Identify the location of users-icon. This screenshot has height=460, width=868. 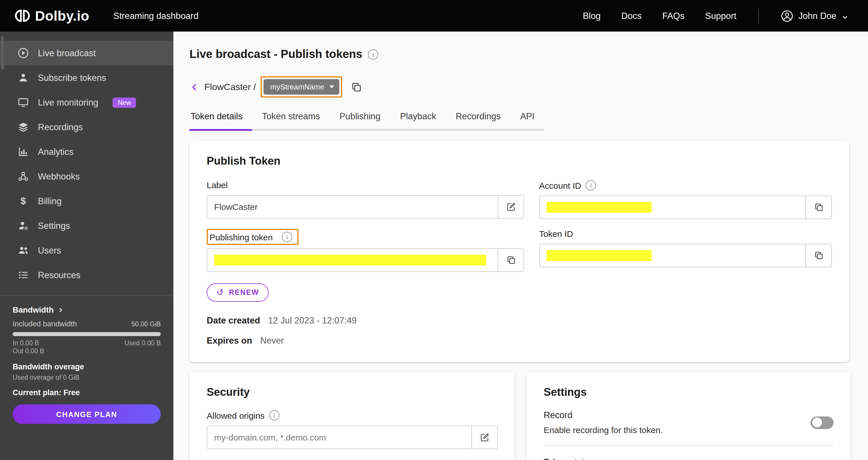
(23, 251).